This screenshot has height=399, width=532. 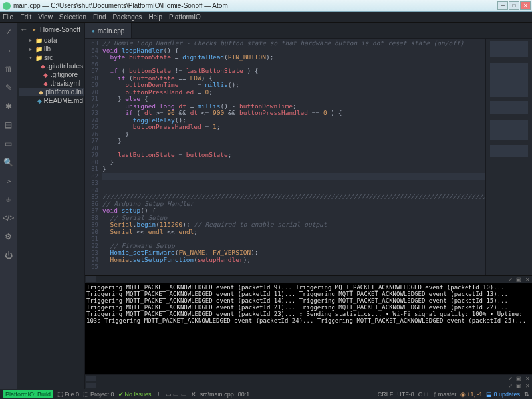 What do you see at coordinates (24, 29) in the screenshot?
I see `back-icon: ←` at bounding box center [24, 29].